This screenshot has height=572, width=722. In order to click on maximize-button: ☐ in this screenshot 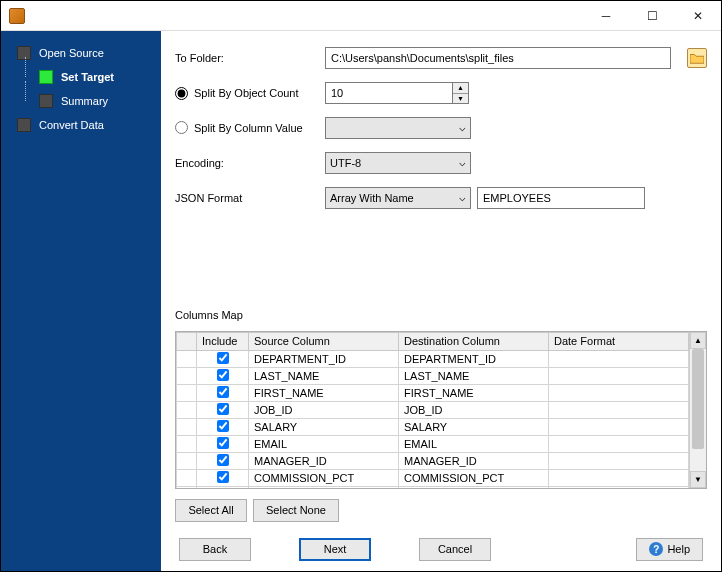, I will do `click(652, 16)`.